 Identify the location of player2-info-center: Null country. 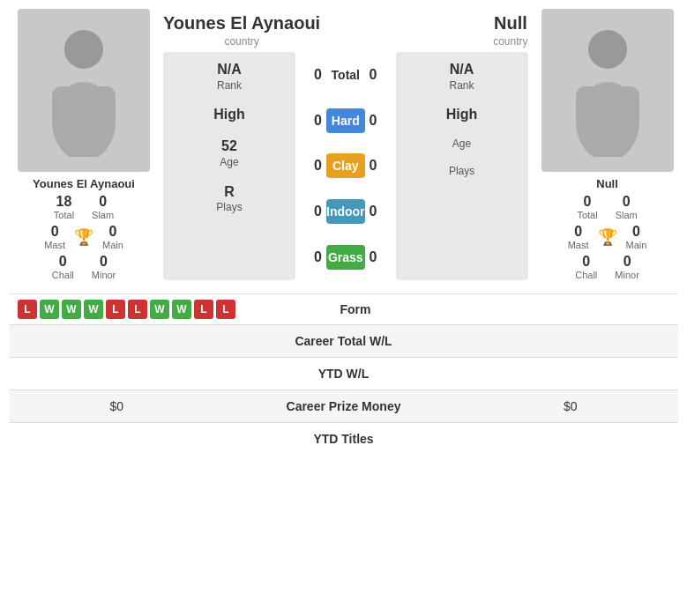
(510, 30).